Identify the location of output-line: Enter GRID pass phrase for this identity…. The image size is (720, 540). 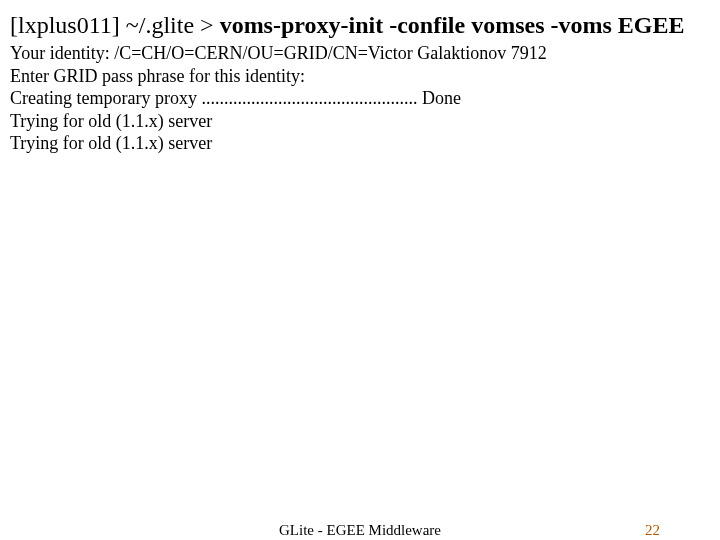
(360, 76).